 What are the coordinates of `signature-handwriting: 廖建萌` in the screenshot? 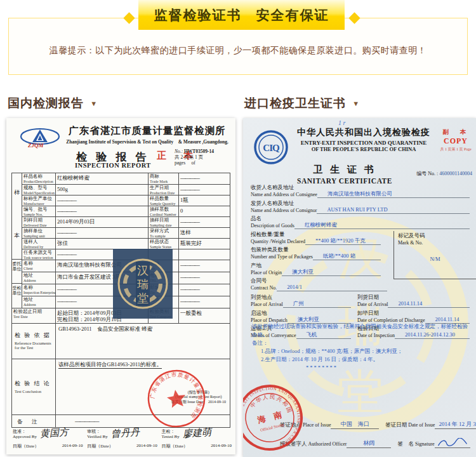 It's located at (197, 433).